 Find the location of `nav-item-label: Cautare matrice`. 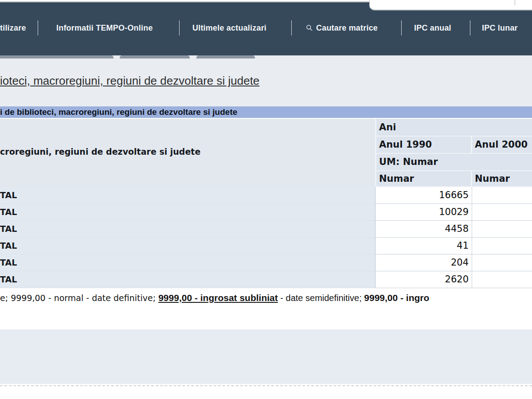

nav-item-label: Cautare matrice is located at coordinates (347, 28).